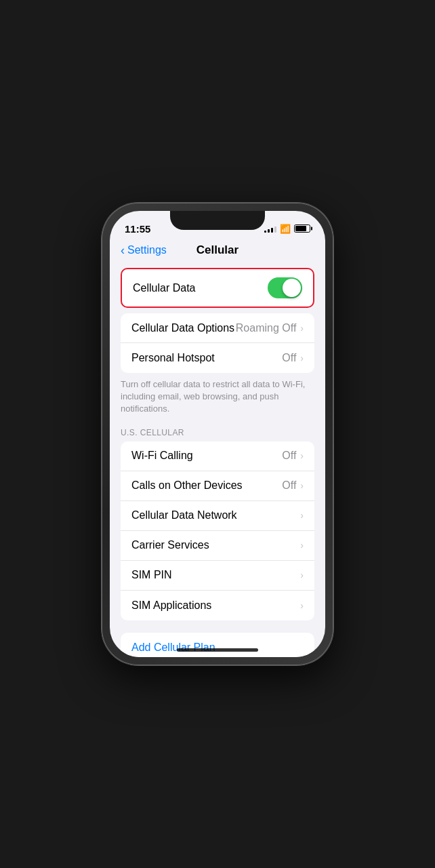  Describe the element at coordinates (293, 486) in the screenshot. I see `calls-other-devices-right: Off ›` at that location.